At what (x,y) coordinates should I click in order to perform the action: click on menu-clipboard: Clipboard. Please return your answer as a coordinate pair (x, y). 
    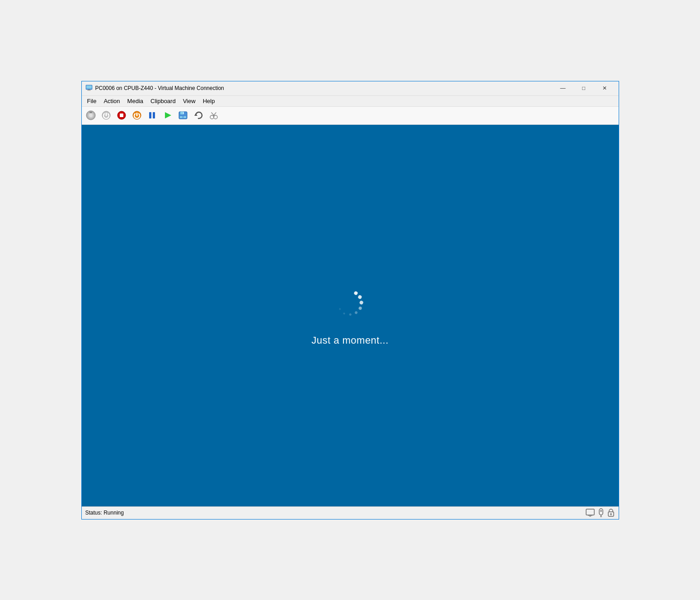
    Looking at the image, I should click on (163, 101).